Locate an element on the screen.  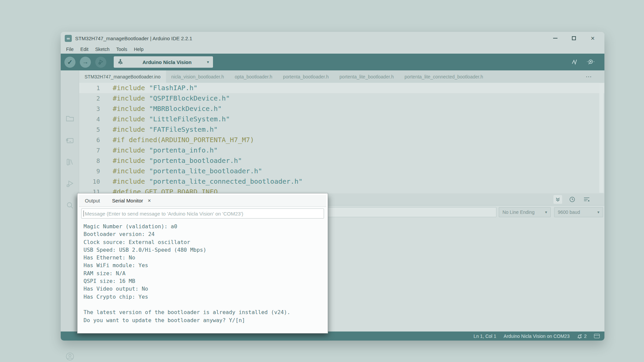
folder-icon is located at coordinates (70, 119).